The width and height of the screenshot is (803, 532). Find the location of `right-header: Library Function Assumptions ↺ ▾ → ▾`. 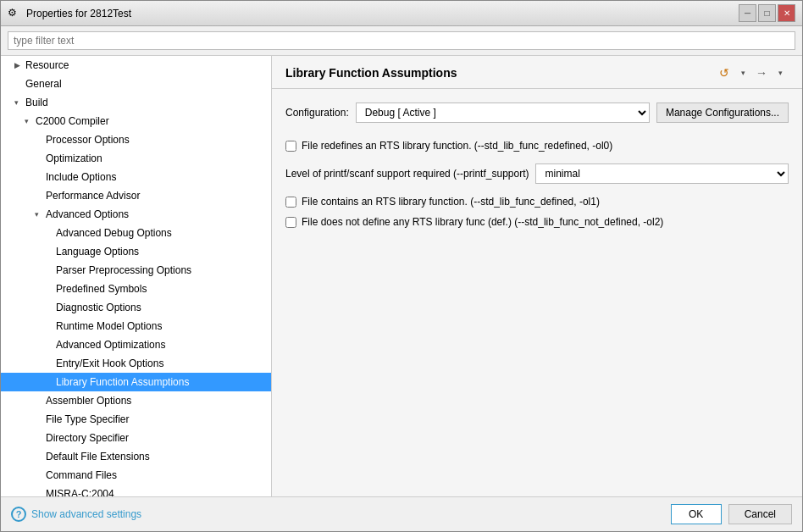

right-header: Library Function Assumptions ↺ ▾ → ▾ is located at coordinates (537, 73).